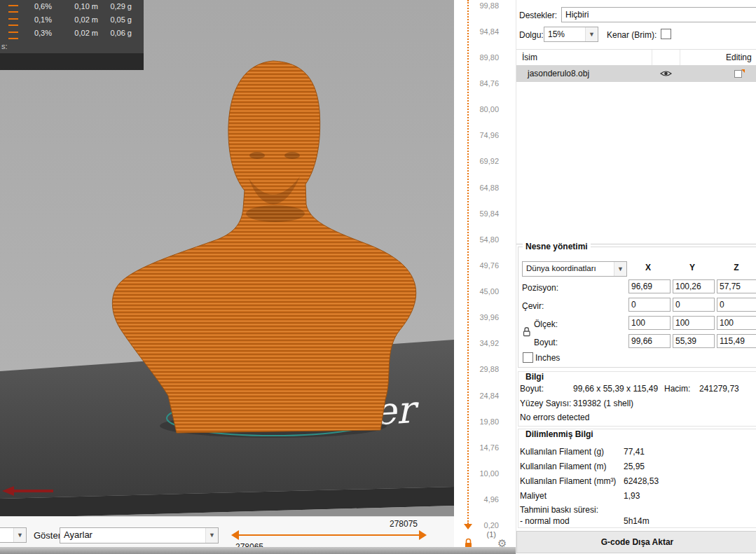 The image size is (756, 554). What do you see at coordinates (528, 357) in the screenshot?
I see `inches-checkbox` at bounding box center [528, 357].